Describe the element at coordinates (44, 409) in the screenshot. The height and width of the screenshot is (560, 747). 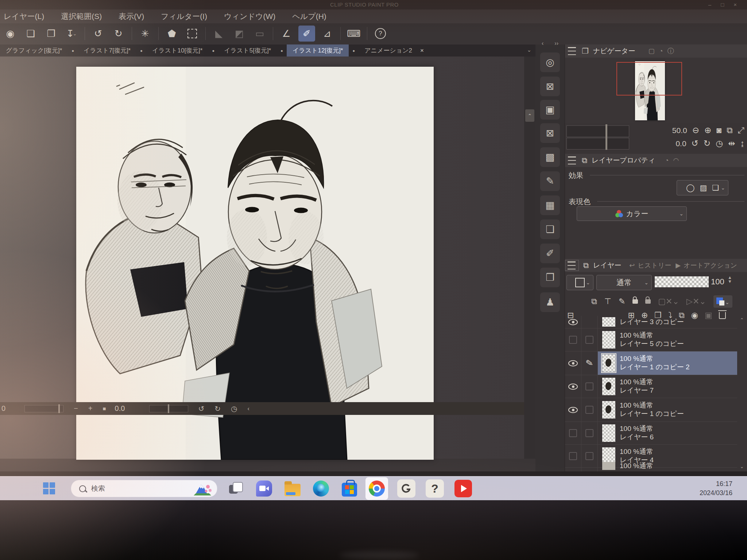
I see `zoom-slider` at that location.